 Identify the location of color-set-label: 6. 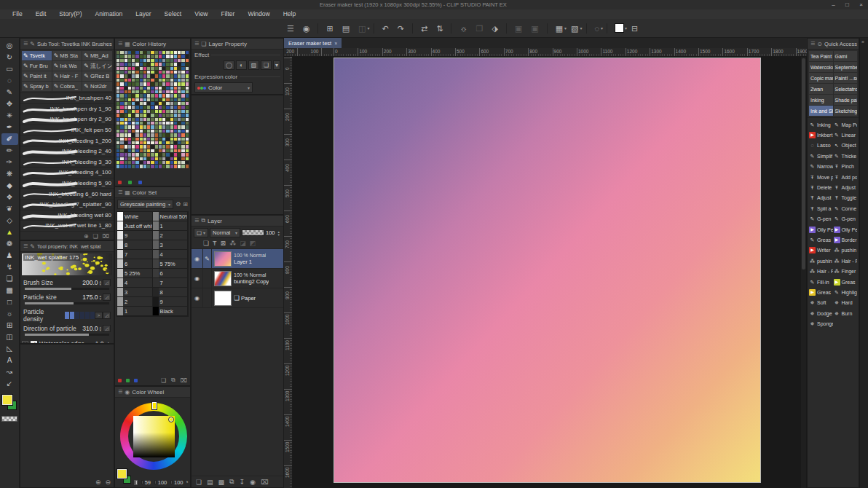
(138, 264).